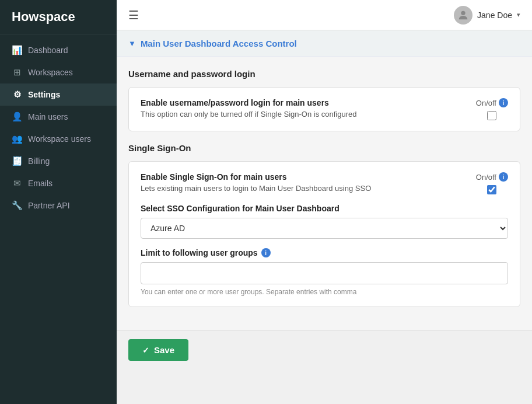  What do you see at coordinates (164, 350) in the screenshot?
I see `save-label: Save` at bounding box center [164, 350].